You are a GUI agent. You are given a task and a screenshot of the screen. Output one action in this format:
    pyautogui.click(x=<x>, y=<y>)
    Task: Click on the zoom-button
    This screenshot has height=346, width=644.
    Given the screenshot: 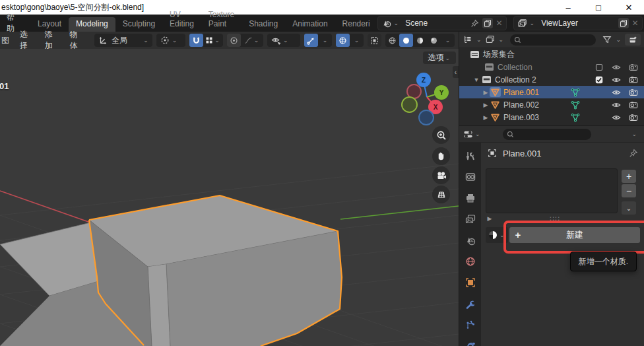 What is the action you would take?
    pyautogui.click(x=441, y=135)
    